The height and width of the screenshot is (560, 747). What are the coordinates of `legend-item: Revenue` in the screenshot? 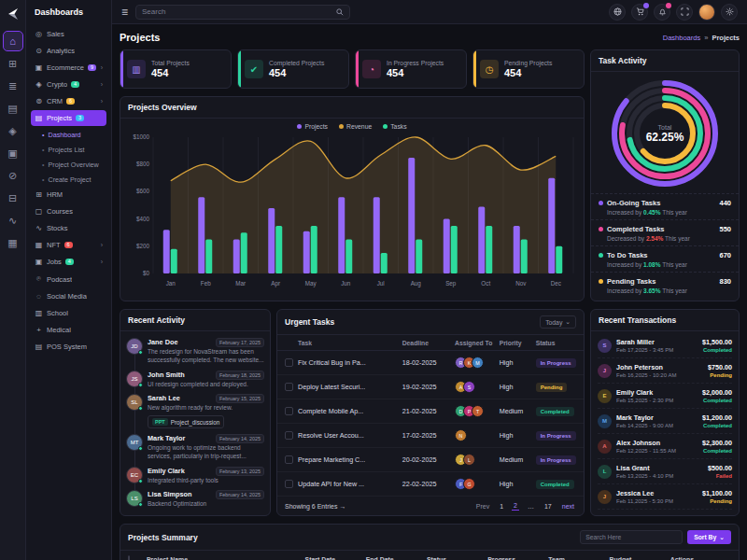 It's located at (355, 127).